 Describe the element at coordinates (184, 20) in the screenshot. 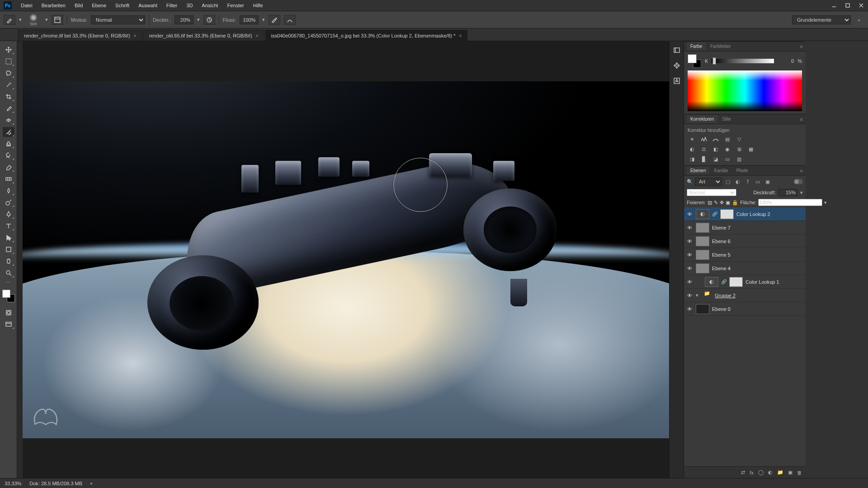

I see `opacity-input` at that location.